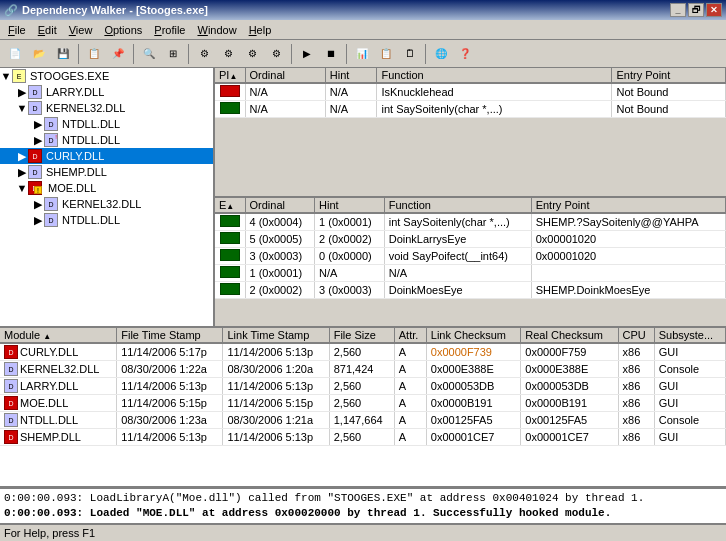 Image resolution: width=726 pixels, height=541 pixels. I want to click on col-function-bot: Function, so click(458, 206).